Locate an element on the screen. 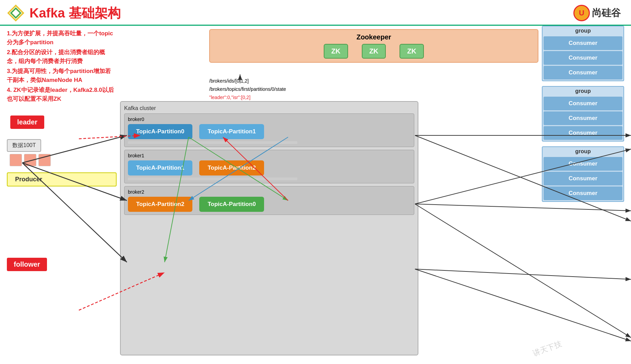  broker2-partition0: TopicA-Partition2 is located at coordinates (160, 204).